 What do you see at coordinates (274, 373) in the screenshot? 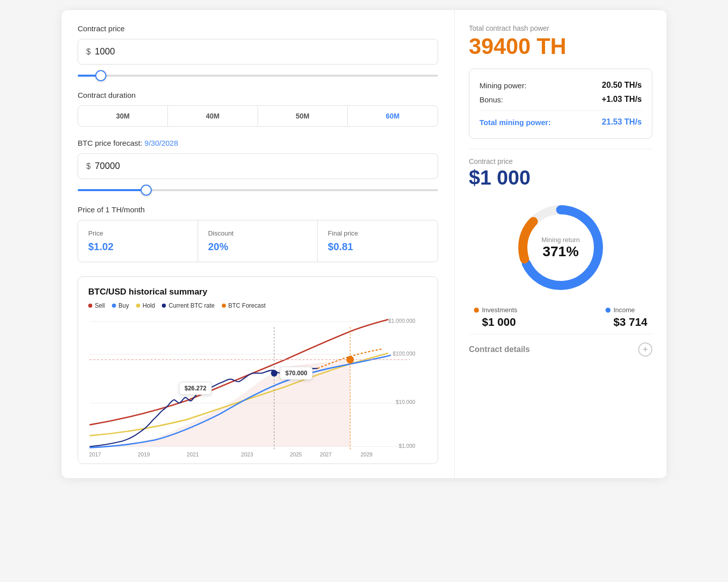
I see `current-btc-dot` at bounding box center [274, 373].